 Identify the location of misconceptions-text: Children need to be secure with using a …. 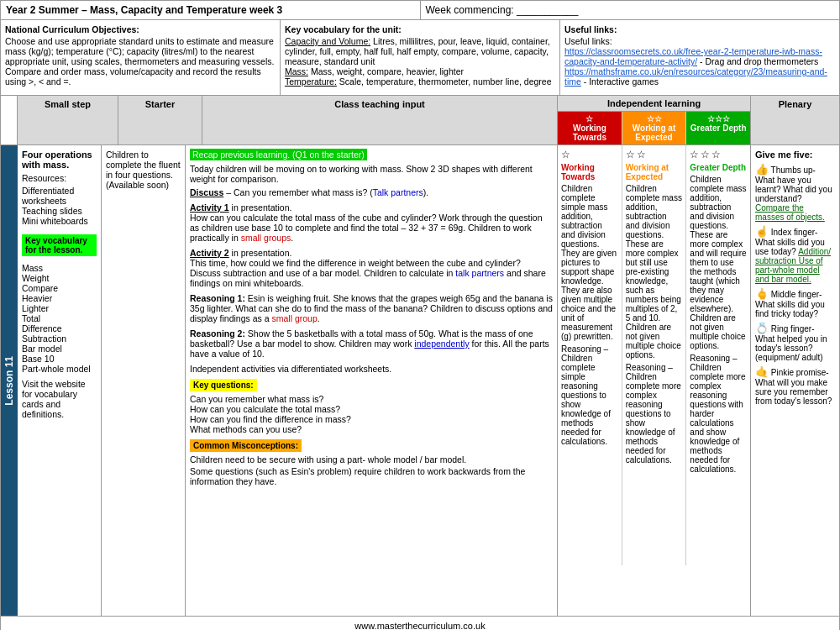
(371, 470).